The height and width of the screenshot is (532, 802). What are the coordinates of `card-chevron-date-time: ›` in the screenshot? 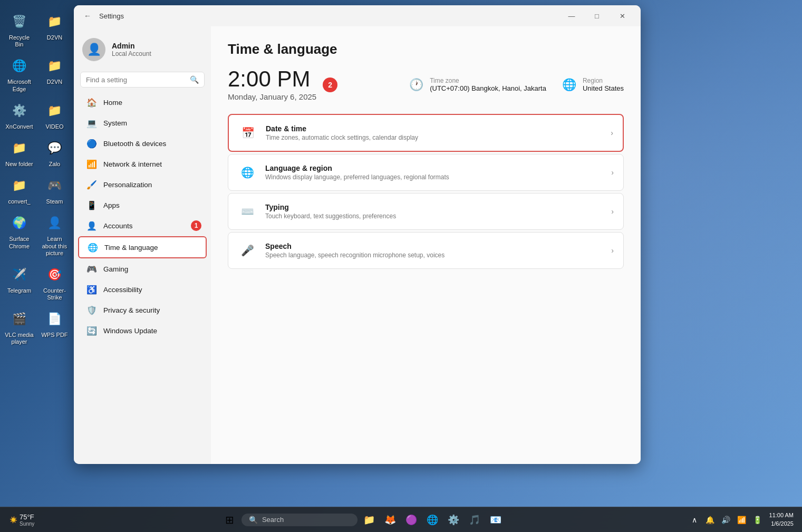 It's located at (612, 133).